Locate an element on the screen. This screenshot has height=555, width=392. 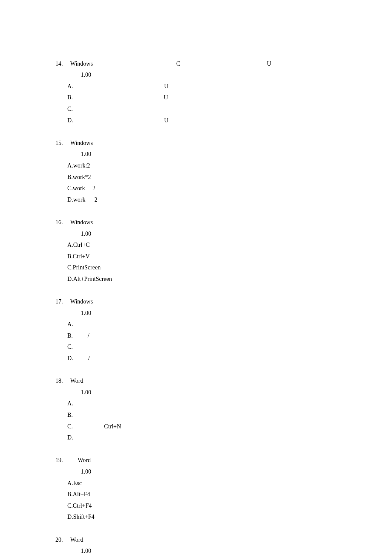
option-text: Ctrl+V is located at coordinates (81, 257).